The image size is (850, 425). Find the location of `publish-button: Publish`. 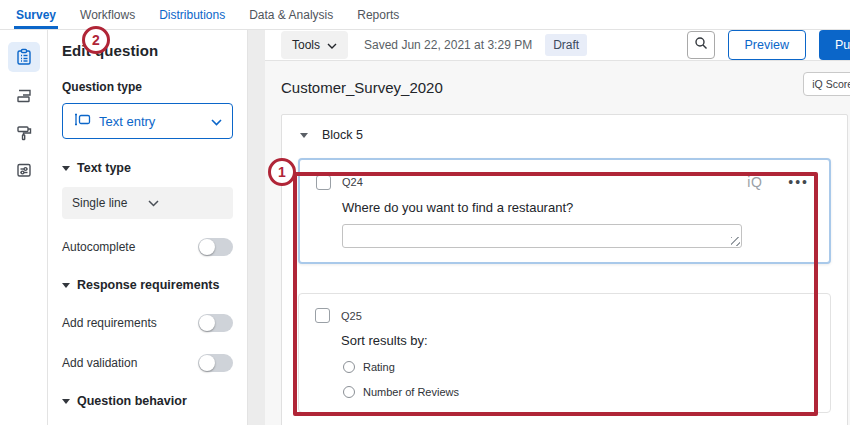

publish-button: Publish is located at coordinates (834, 45).